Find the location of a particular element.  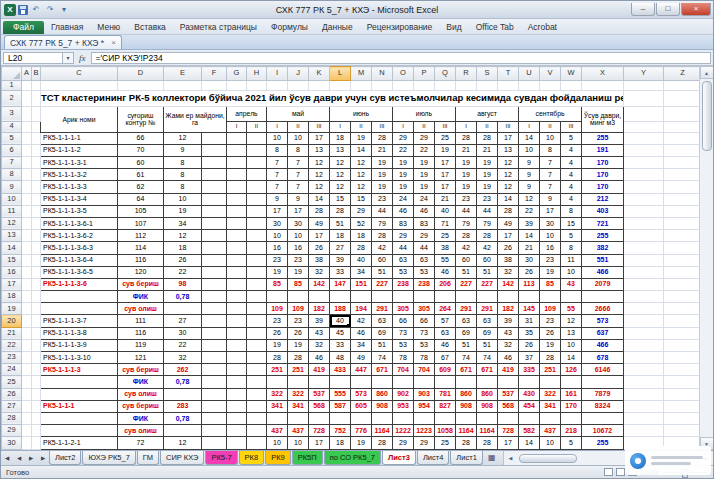

cell-area-13: 12 is located at coordinates (183, 236).